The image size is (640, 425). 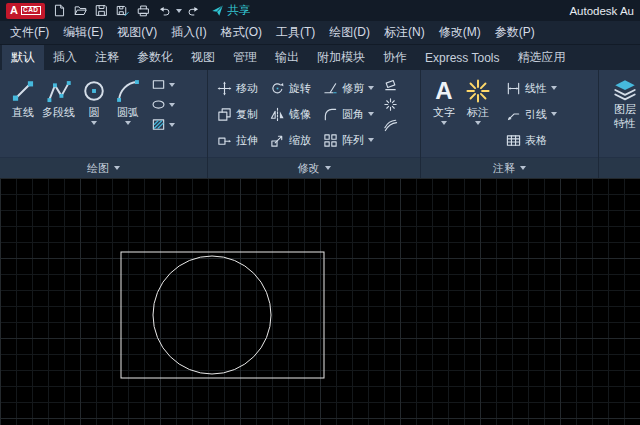 I want to click on leader-button: 引线, so click(x=532, y=114).